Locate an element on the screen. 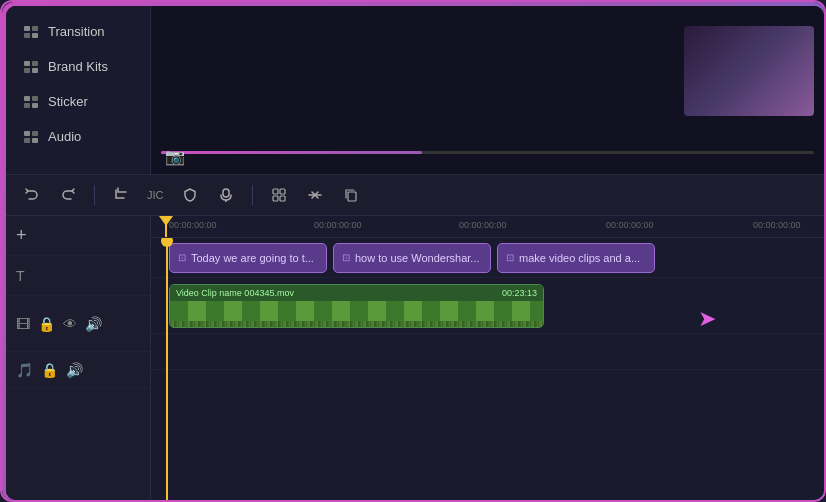 The width and height of the screenshot is (826, 502). undo-button is located at coordinates (32, 195).